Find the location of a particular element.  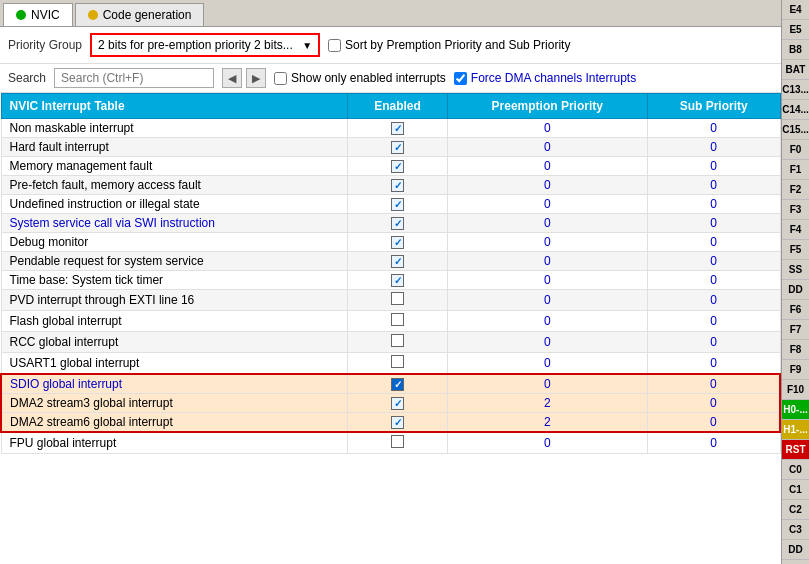

sort-checkbox is located at coordinates (334, 46).